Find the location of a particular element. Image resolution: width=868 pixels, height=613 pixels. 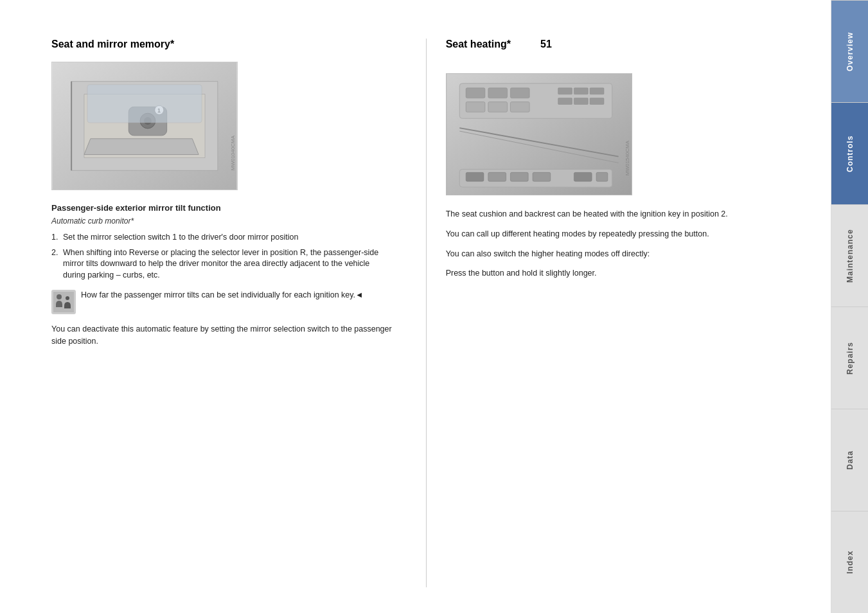

right-watermark: MW01540CMA is located at coordinates (627, 158).